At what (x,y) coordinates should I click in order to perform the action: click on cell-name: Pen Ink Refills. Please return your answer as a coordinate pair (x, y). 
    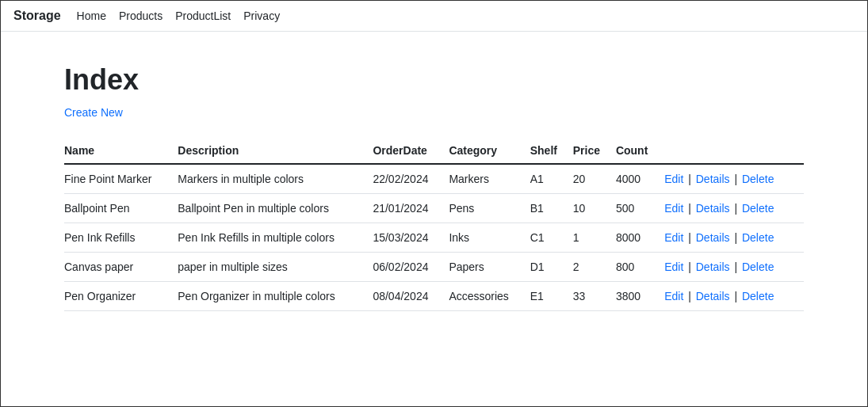
    Looking at the image, I should click on (120, 238).